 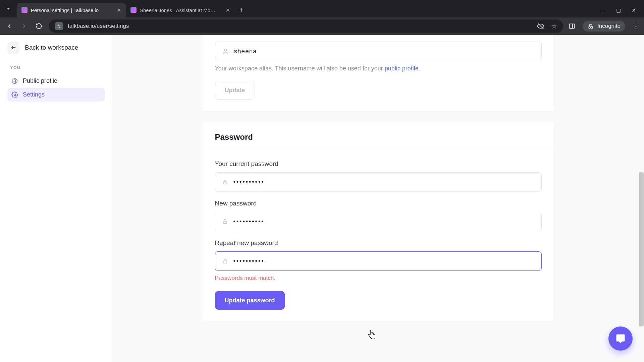 What do you see at coordinates (8, 9) in the screenshot?
I see `chevron-down-icon` at bounding box center [8, 9].